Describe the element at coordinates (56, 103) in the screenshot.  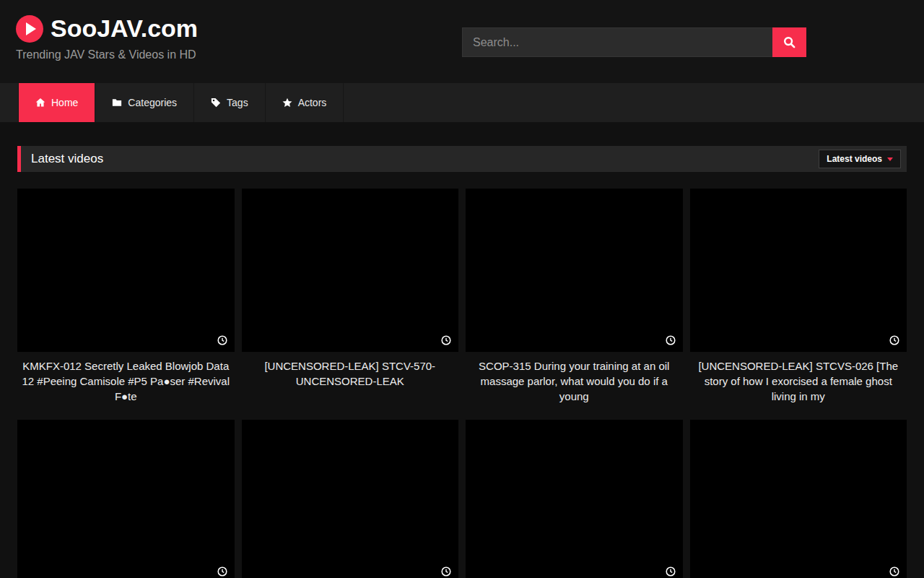
I see `nav-item-home: Home` at that location.